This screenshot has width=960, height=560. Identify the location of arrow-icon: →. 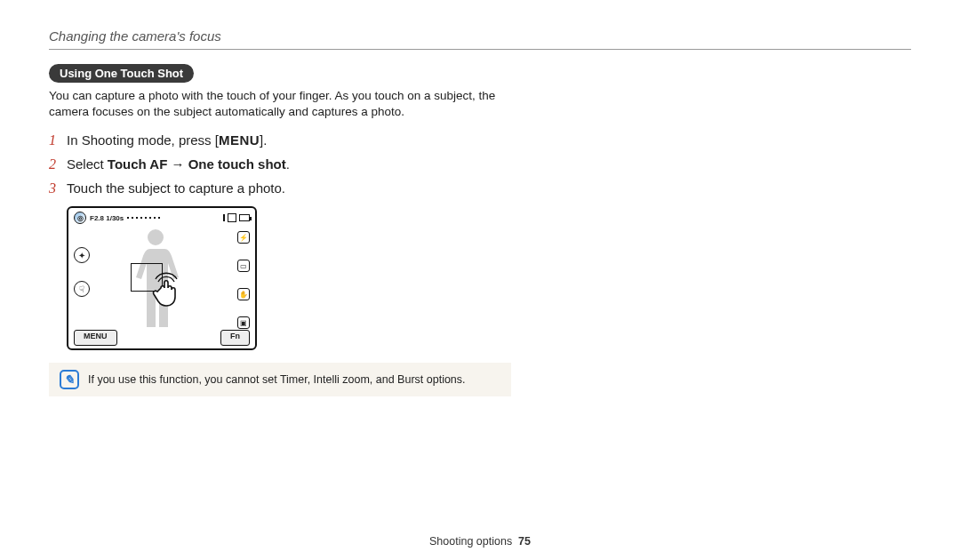
(178, 164).